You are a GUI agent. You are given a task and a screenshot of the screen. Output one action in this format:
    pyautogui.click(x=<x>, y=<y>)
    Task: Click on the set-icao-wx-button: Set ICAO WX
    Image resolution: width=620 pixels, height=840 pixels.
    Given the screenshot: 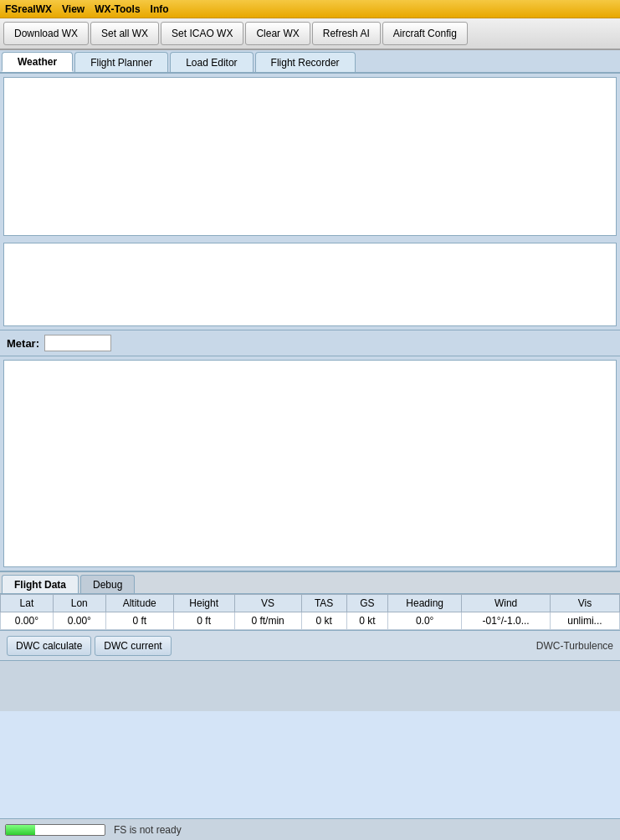 What is the action you would take?
    pyautogui.click(x=202, y=33)
    